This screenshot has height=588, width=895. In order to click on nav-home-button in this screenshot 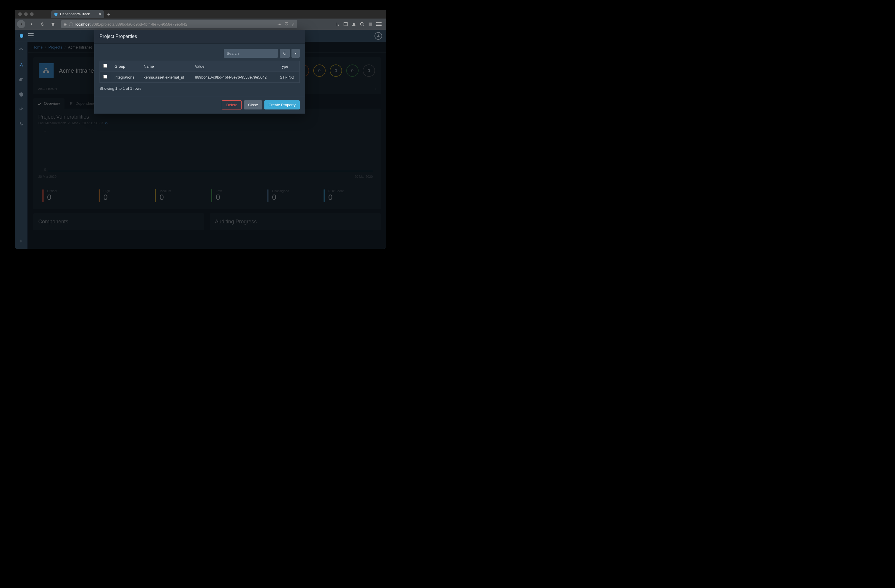, I will do `click(53, 24)`.